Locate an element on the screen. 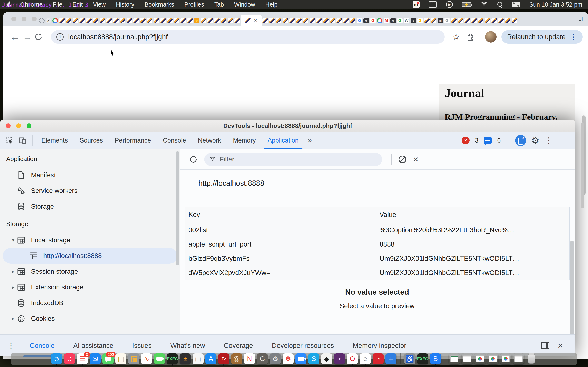 The height and width of the screenshot is (367, 588). dock-news: N is located at coordinates (250, 359).